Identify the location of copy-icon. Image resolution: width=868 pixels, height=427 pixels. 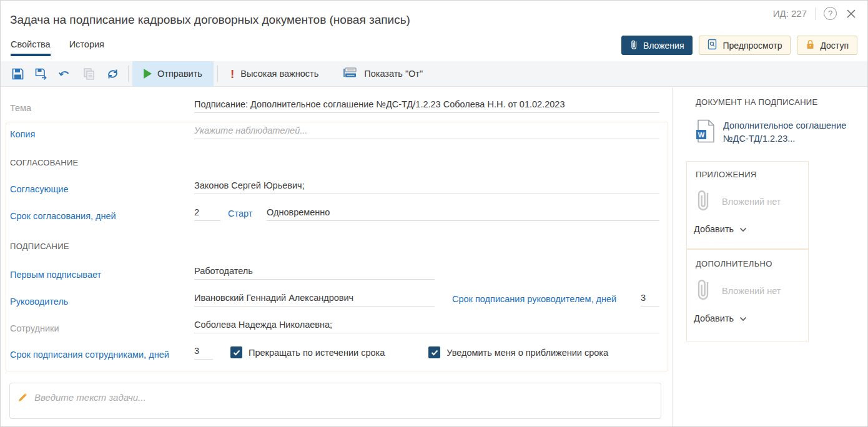
(89, 74).